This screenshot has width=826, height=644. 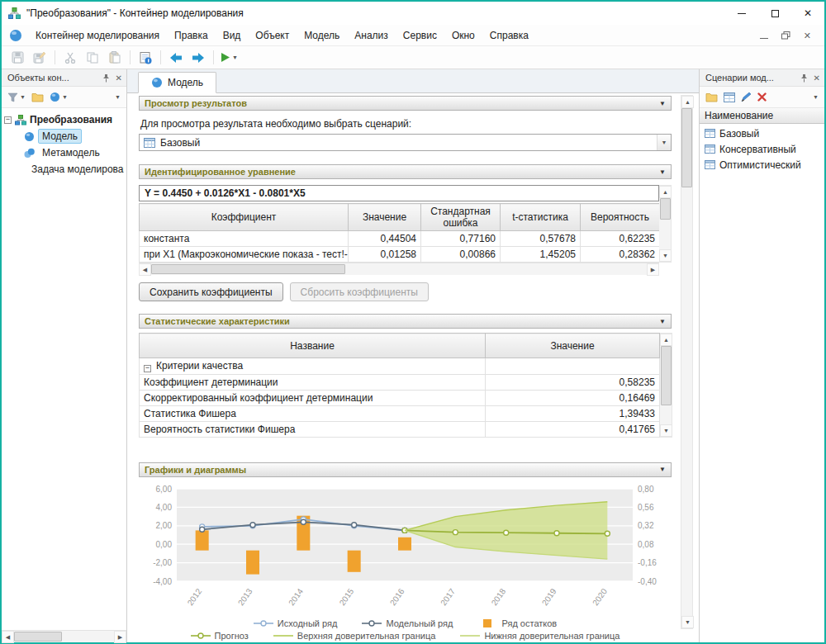 What do you see at coordinates (573, 346) in the screenshot?
I see `column-header-value: Значение` at bounding box center [573, 346].